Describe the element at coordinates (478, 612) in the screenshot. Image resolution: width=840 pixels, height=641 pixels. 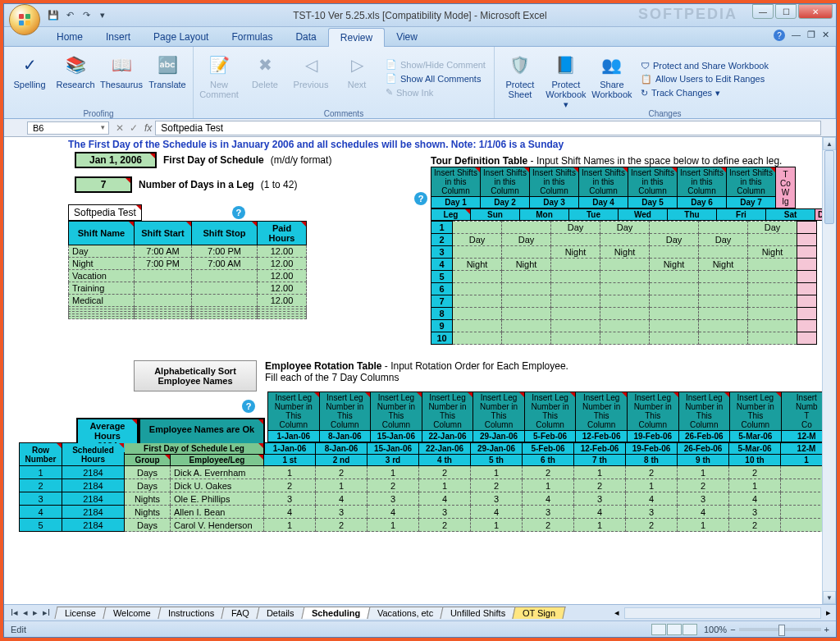
I see `sheet-tab: Unfilled Shifts` at that location.